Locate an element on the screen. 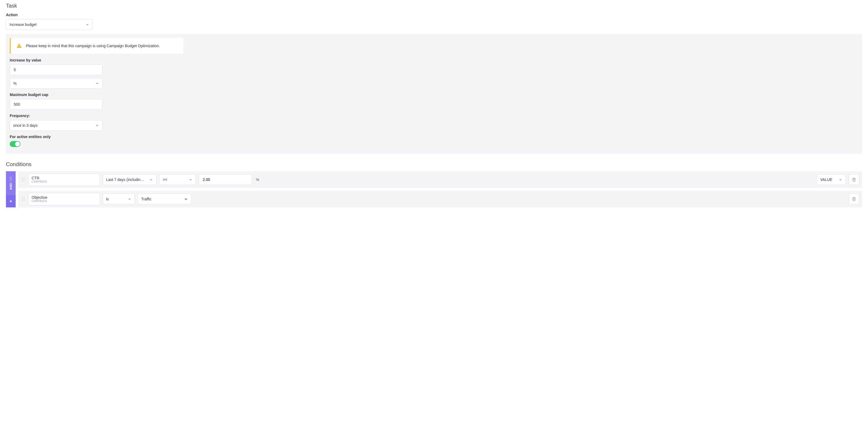 This screenshot has height=431, width=868. metric-name: CTR is located at coordinates (64, 178).